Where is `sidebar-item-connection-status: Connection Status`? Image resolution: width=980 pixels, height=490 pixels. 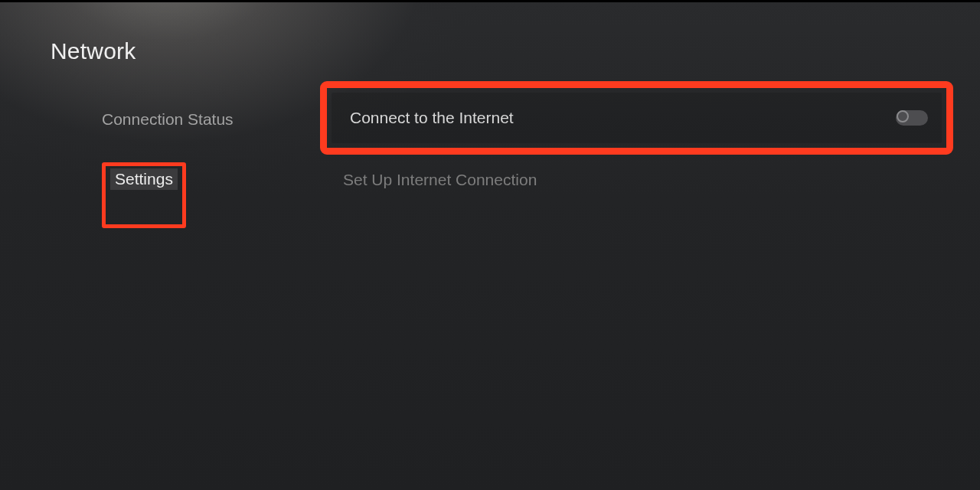 sidebar-item-connection-status: Connection Status is located at coordinates (168, 119).